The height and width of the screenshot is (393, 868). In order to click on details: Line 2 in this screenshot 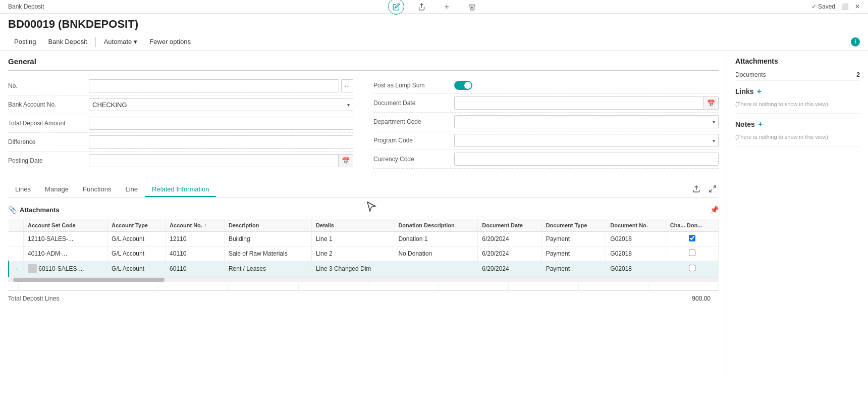, I will do `click(353, 254)`.